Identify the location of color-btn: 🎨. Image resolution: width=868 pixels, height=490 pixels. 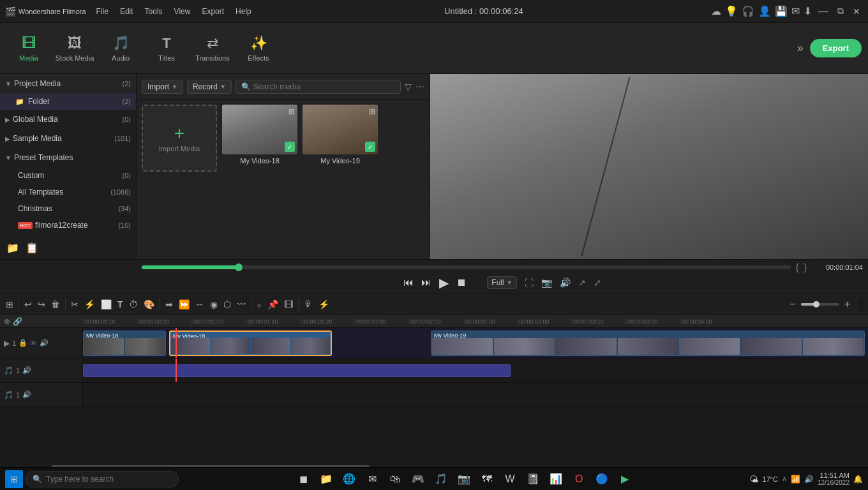
(149, 304).